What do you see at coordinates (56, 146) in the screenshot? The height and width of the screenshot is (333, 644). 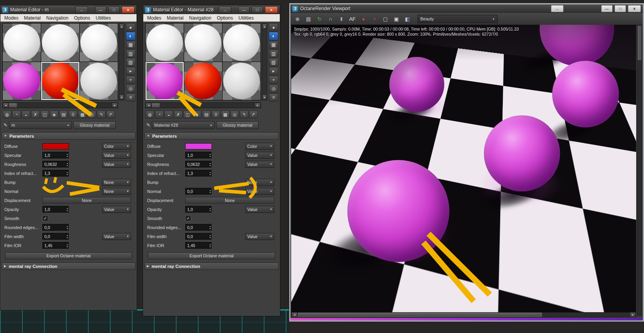 I see `diffuse-color-swatch` at bounding box center [56, 146].